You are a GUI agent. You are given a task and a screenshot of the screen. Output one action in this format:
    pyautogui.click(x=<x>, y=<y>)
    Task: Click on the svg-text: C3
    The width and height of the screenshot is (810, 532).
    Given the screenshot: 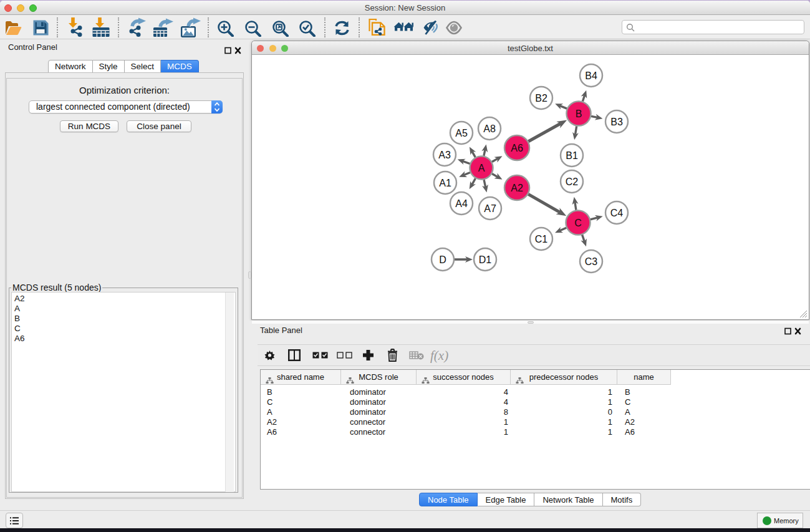 What is the action you would take?
    pyautogui.click(x=591, y=262)
    